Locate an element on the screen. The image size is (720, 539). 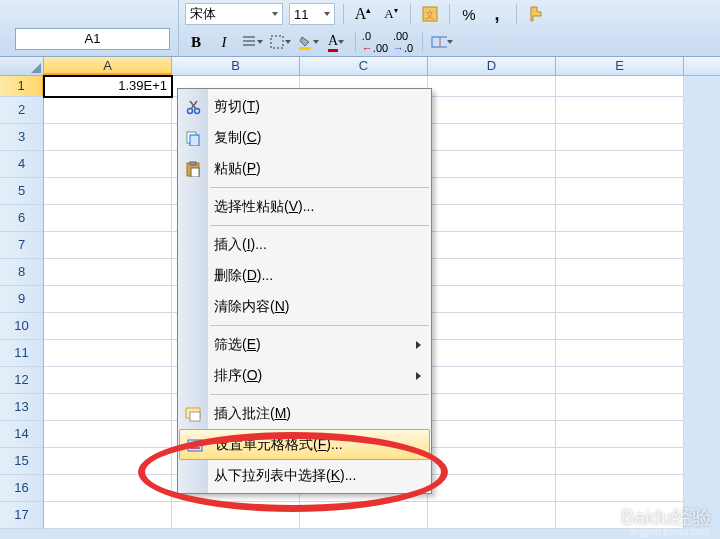
cell-A15 is located at coordinates (108, 462).